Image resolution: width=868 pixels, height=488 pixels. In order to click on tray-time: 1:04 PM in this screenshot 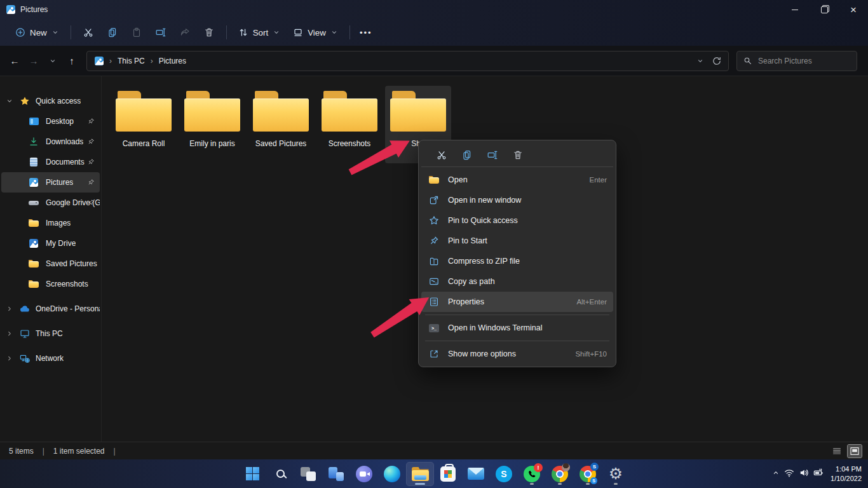, I will do `click(846, 469)`.